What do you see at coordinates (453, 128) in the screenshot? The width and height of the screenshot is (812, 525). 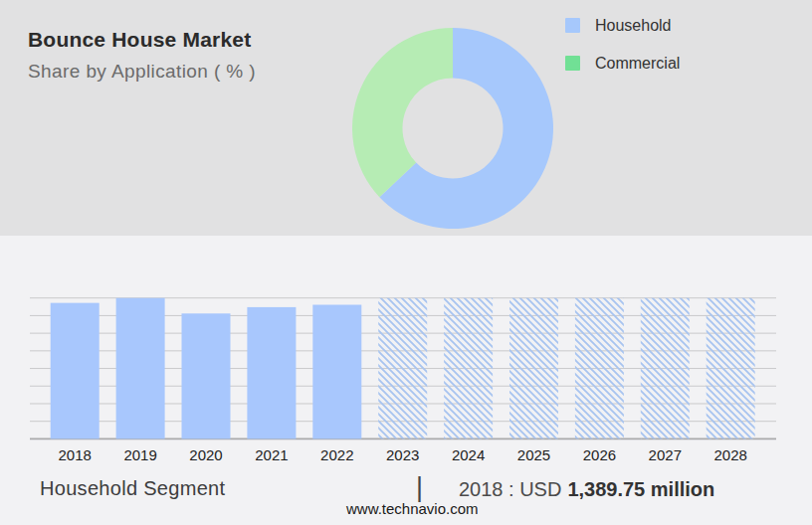 I see `donut-chart` at bounding box center [453, 128].